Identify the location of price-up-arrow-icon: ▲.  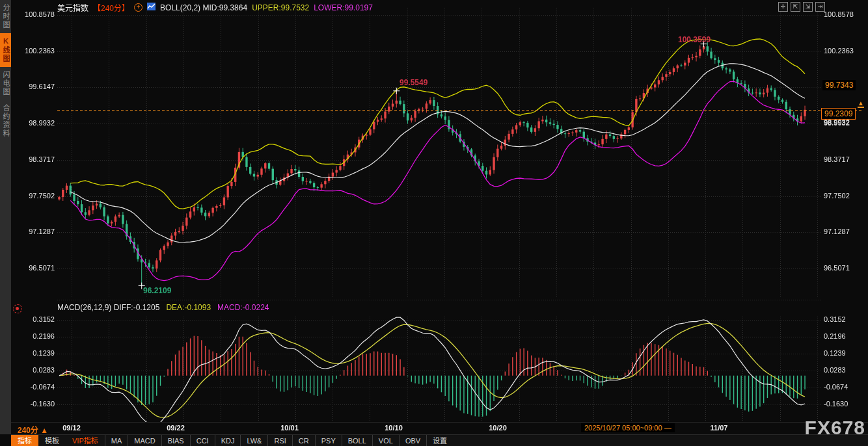
(861, 104).